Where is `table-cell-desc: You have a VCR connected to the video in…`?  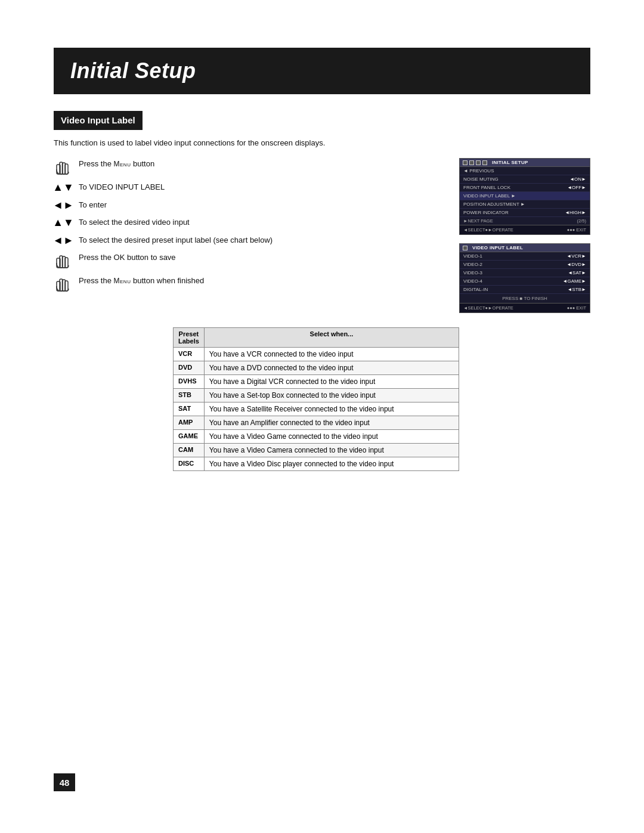
table-cell-desc: You have a VCR connected to the video in… is located at coordinates (332, 354).